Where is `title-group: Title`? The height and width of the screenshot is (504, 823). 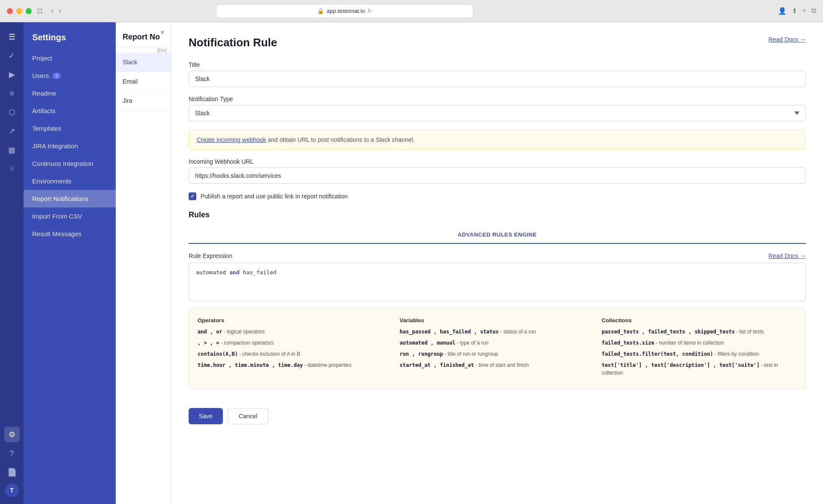
title-group: Title is located at coordinates (497, 74).